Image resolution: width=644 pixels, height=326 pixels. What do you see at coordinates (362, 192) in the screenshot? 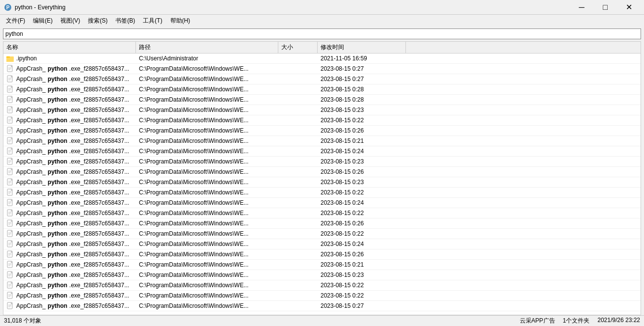
I see `cell-modified: 2023-08-15 0:22` at bounding box center [362, 192].